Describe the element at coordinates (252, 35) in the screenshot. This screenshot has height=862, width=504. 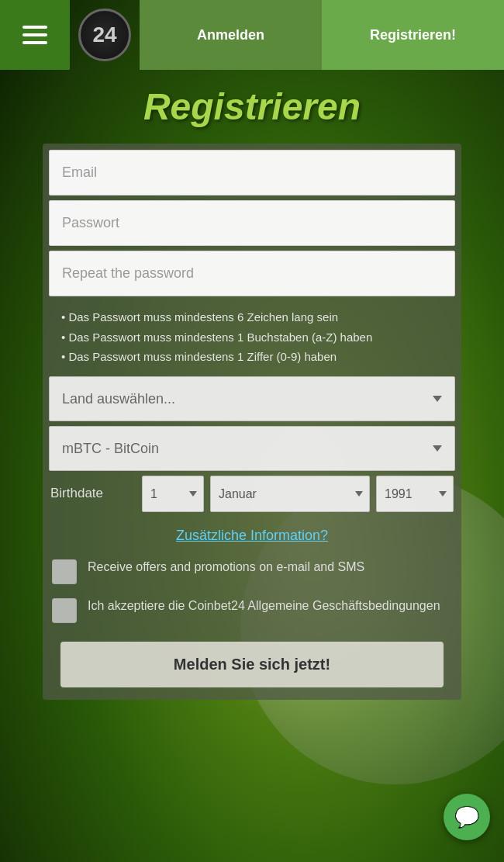
I see `header: 24 Anmelden Registrieren!` at that location.